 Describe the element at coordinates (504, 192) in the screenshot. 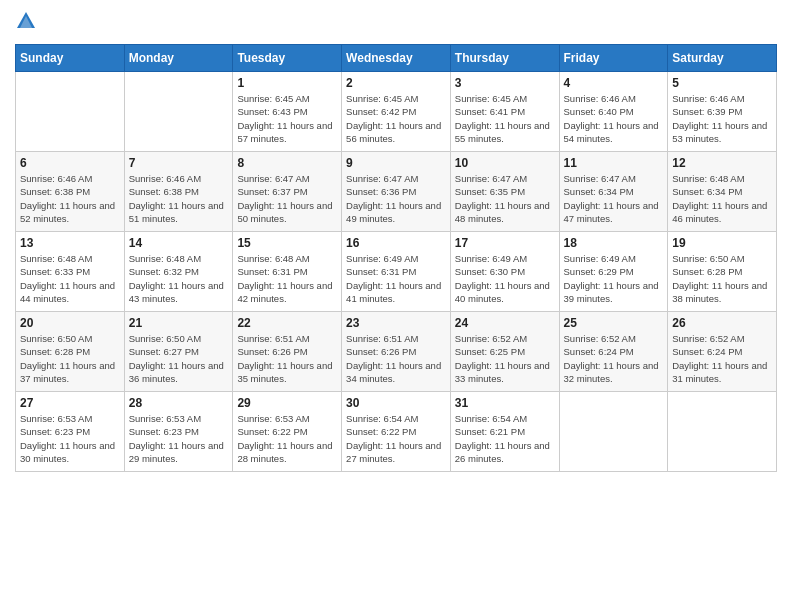

I see `calendar-day-cell: 10Sunrise: 6:47 AMSunset: 6:35 PMDayligh…` at that location.